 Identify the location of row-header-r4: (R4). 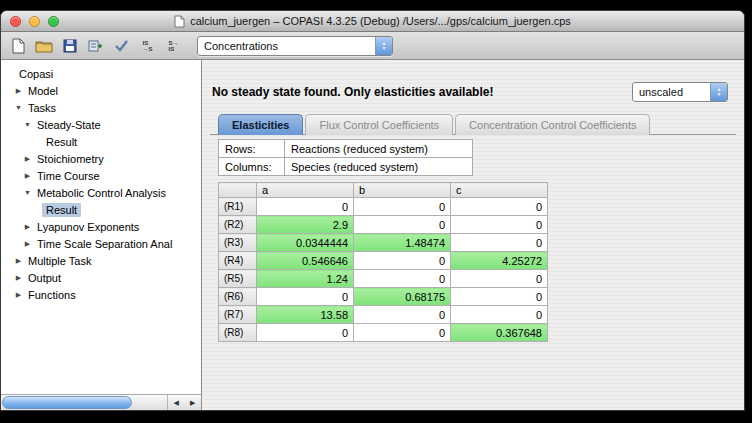
(238, 261).